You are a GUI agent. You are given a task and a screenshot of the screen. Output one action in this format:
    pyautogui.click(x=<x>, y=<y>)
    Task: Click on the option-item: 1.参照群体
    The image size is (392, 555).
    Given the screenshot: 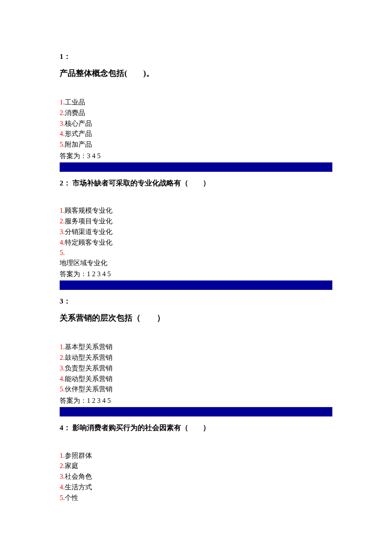 What is the action you would take?
    pyautogui.click(x=196, y=456)
    